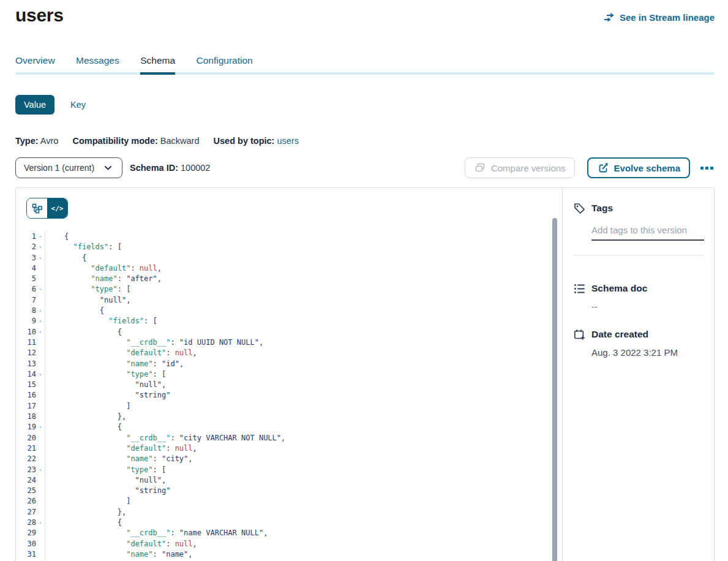 The height and width of the screenshot is (561, 728). I want to click on code-line: 25 "string", so click(289, 491).